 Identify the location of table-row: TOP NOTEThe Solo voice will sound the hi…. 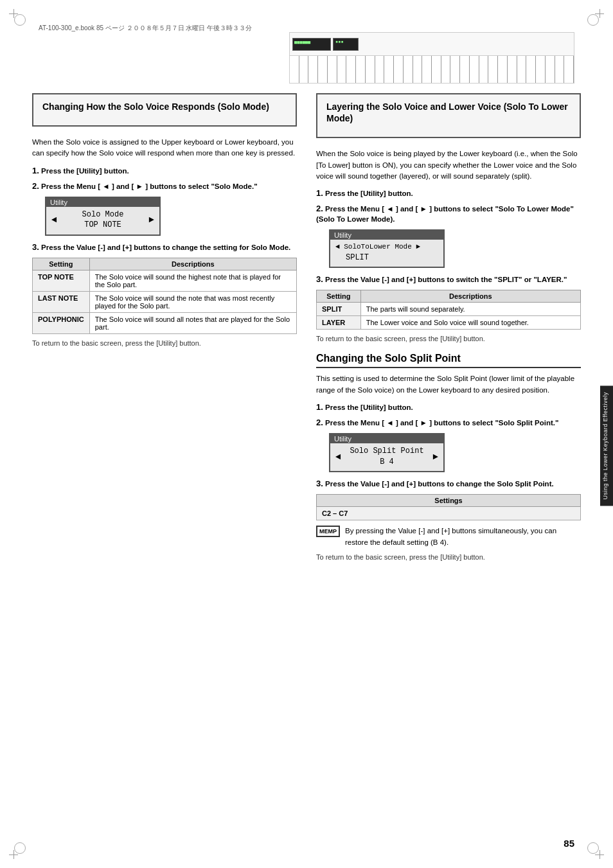
(164, 281).